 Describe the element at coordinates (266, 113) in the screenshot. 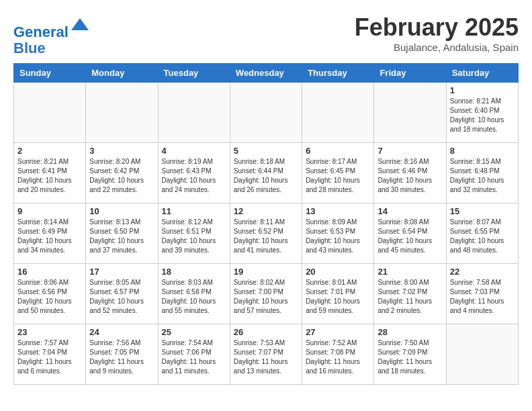

I see `calendar-week-row: 1Sunrise: 8:21 AMSunset: 6:40 PMDaylight…` at that location.